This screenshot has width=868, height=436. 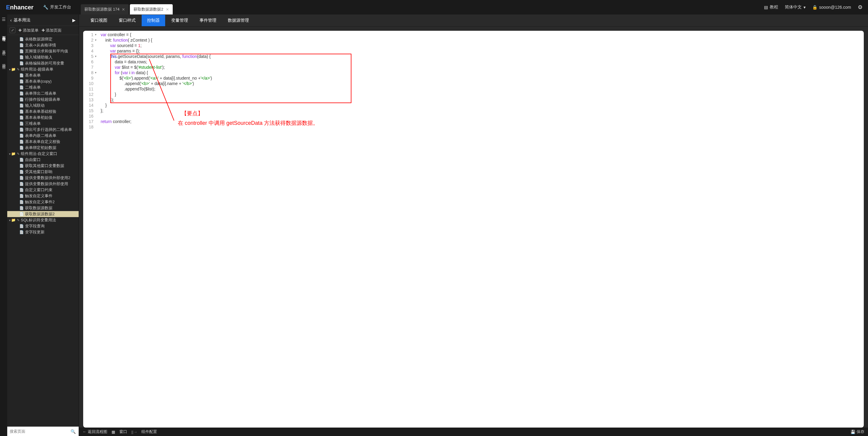 I want to click on tree-file: 📄表格数据源绑定, so click(x=43, y=39).